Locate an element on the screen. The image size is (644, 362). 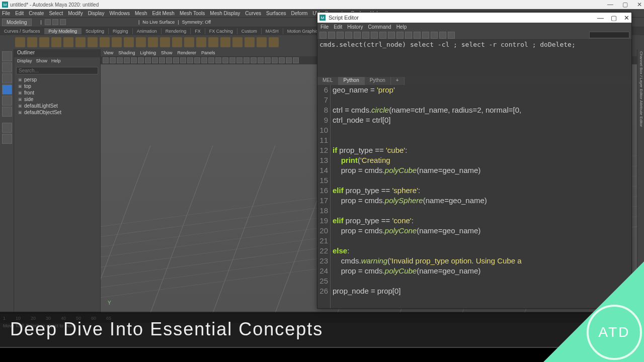
script-editor-history: cmds.select(ctrl_node) select -cl ; sele… is located at coordinates (474, 58).